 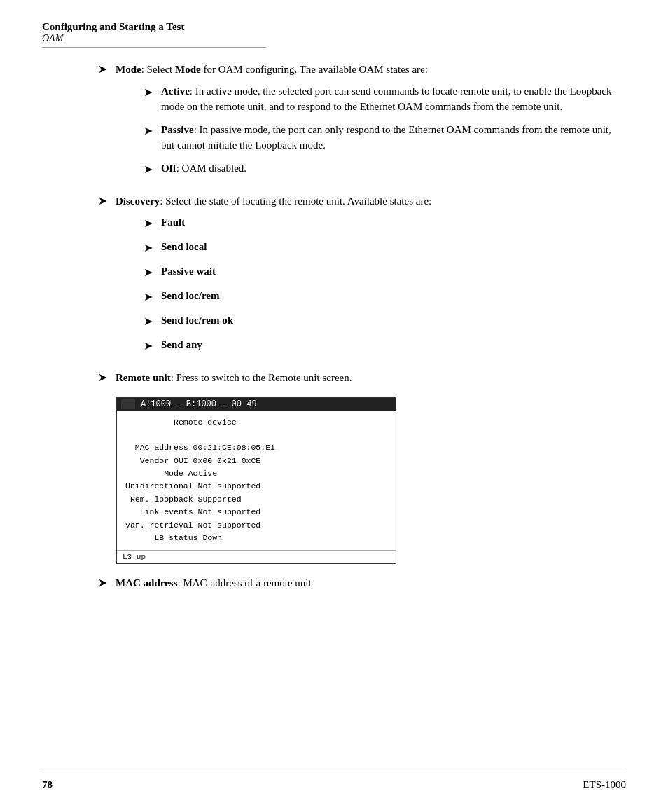 What do you see at coordinates (148, 223) in the screenshot?
I see `arrow-icon-fault: ➤` at bounding box center [148, 223].